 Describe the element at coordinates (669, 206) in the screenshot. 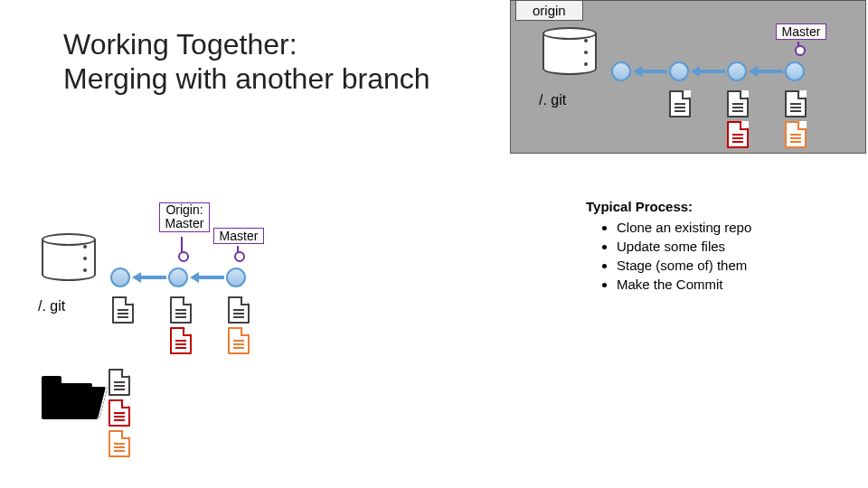

I see `process-heading: Typical Process:` at that location.